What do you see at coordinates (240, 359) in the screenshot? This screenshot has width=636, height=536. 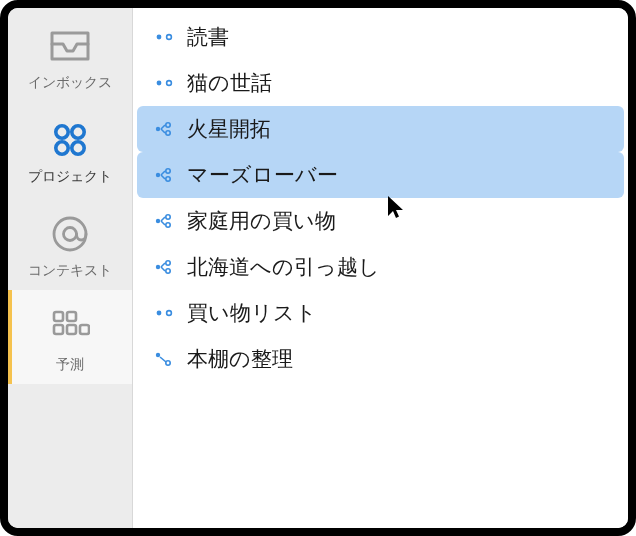 I see `project-title: 本棚の整理` at bounding box center [240, 359].